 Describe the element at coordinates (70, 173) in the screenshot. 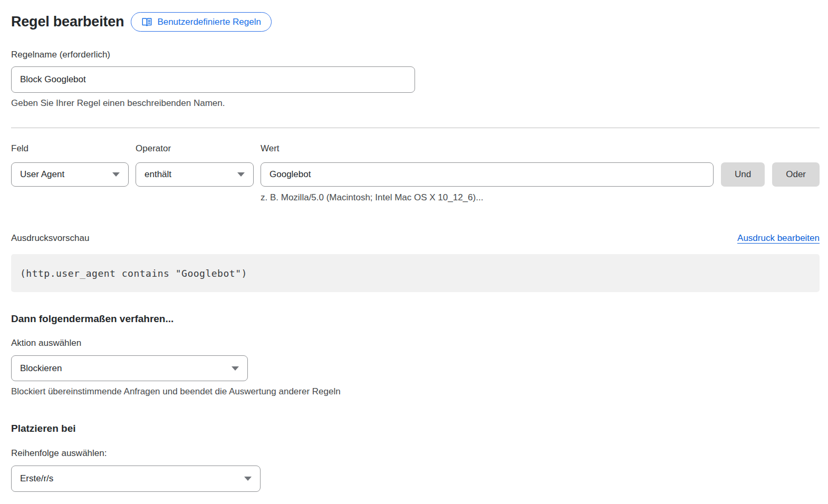

I see `field-column: Feld User Agent` at that location.